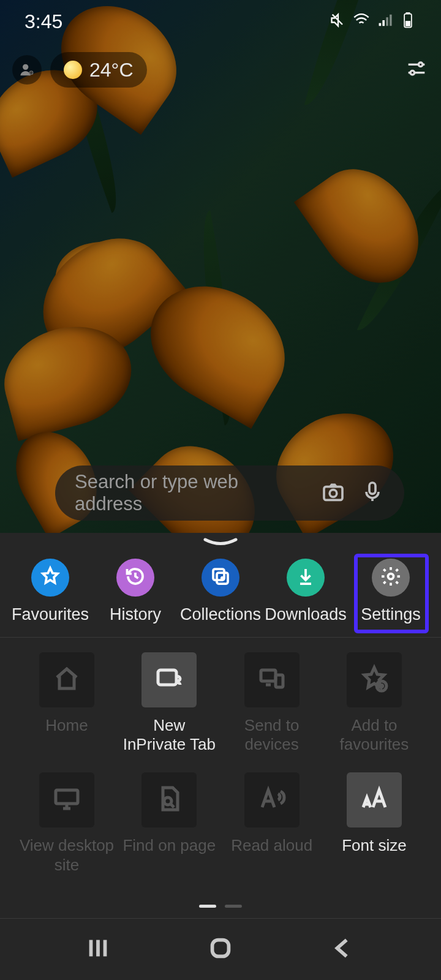 This screenshot has width=441, height=980. I want to click on status-bar: 3:45, so click(221, 21).